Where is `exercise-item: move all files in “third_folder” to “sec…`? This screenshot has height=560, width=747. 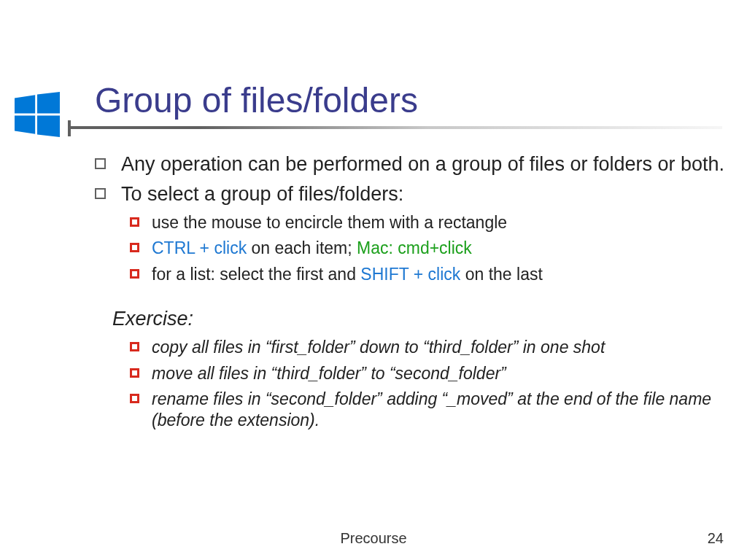 exercise-item: move all files in “third_folder” to “sec… is located at coordinates (427, 373).